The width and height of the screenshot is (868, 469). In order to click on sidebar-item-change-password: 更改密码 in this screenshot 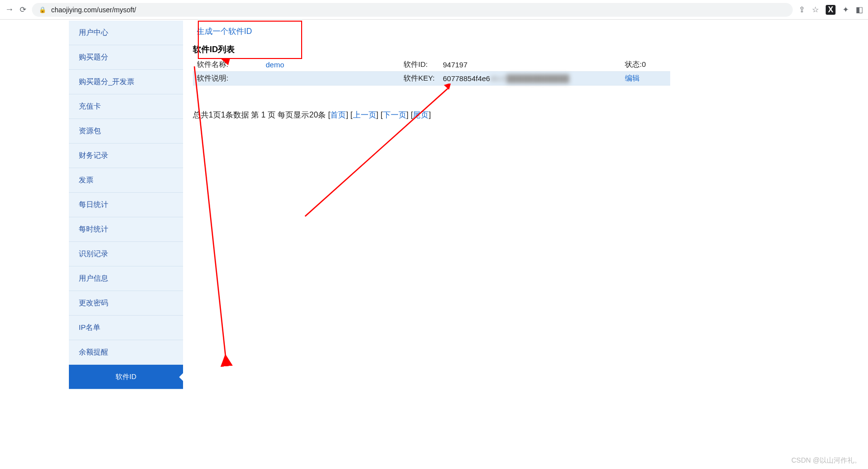, I will do `click(126, 303)`.